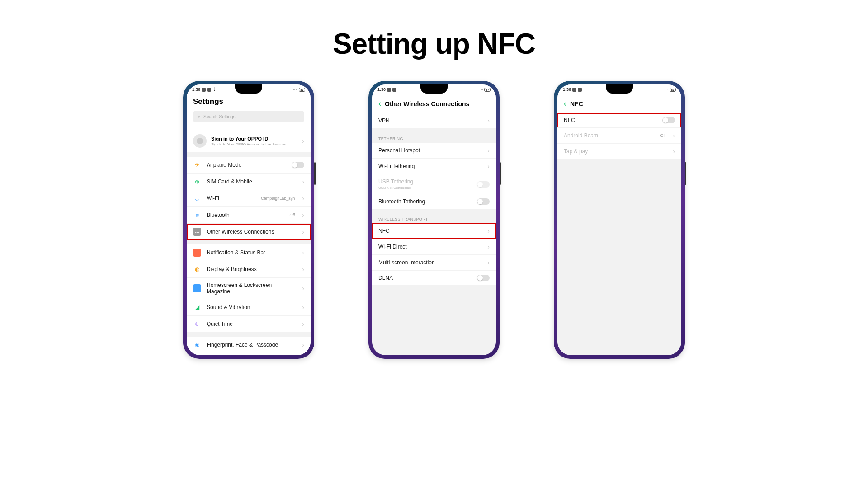  Describe the element at coordinates (663, 136) in the screenshot. I see `row-value: Off` at that location.